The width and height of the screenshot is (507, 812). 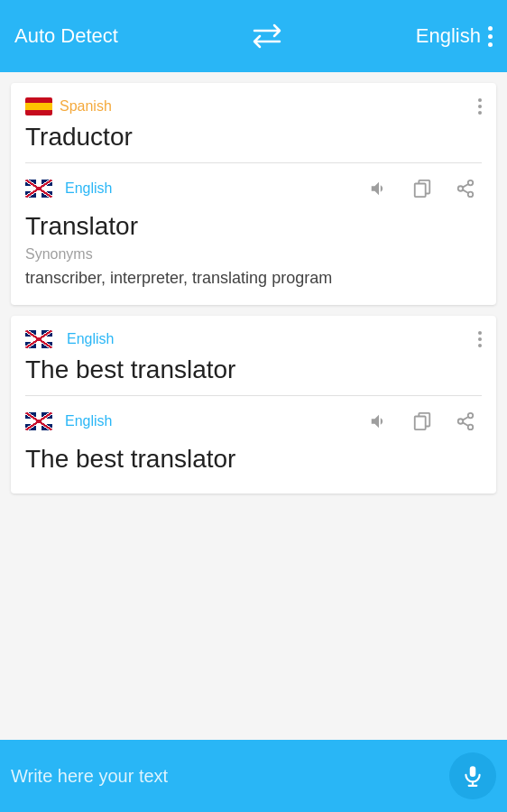 What do you see at coordinates (69, 106) in the screenshot?
I see `card-1-source-lang: Spanish` at bounding box center [69, 106].